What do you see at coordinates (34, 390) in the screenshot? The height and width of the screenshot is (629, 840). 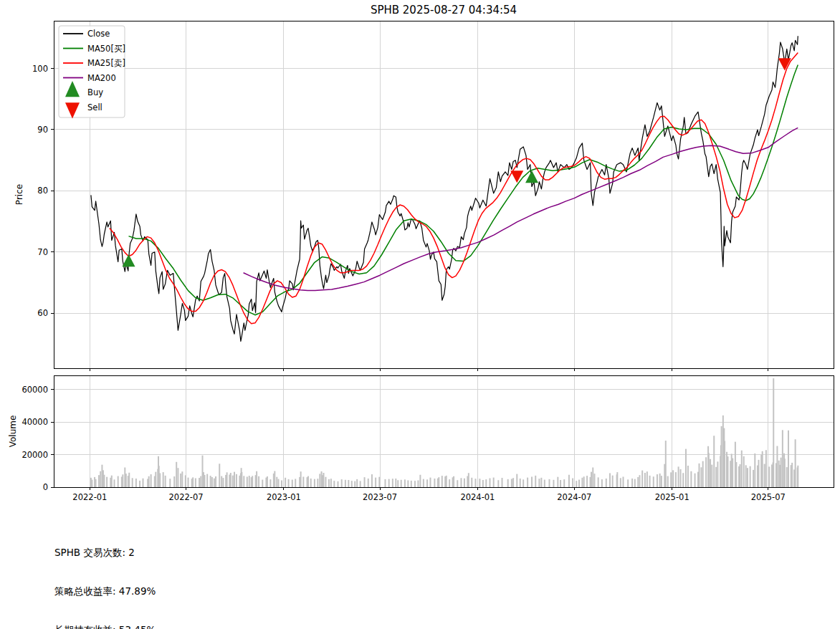 I see `svg-text: 60000` at bounding box center [34, 390].